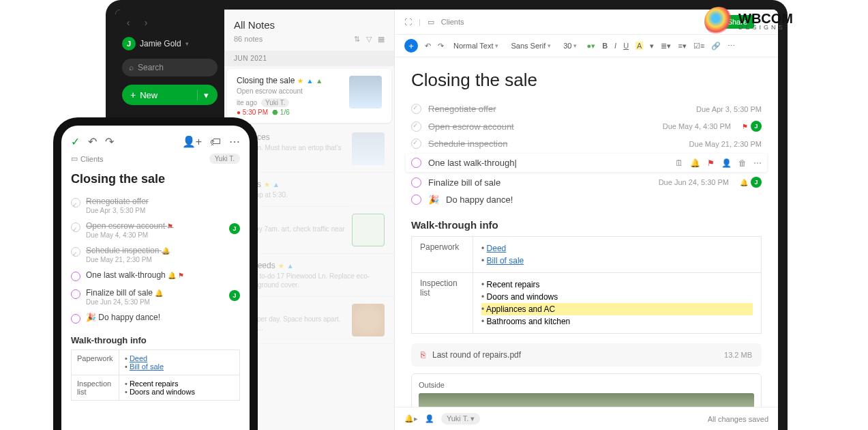 This screenshot has width=868, height=430. I want to click on assign-icon: 👤, so click(727, 163).